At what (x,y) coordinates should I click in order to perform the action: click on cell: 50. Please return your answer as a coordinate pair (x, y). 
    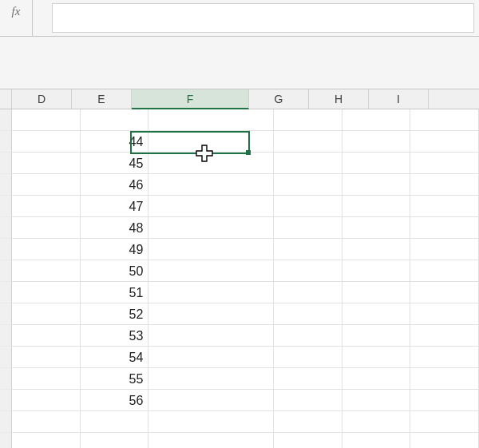
    Looking at the image, I should click on (115, 272).